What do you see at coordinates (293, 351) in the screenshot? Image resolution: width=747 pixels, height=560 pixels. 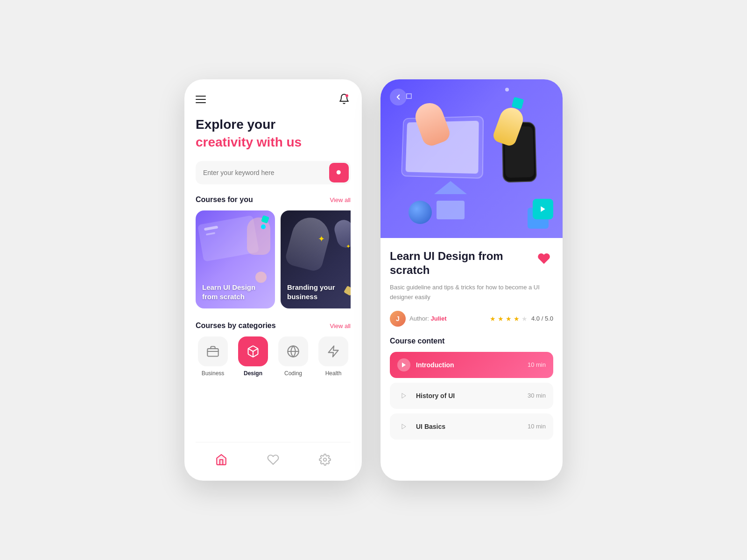 I see `coding-icon-box` at bounding box center [293, 351].